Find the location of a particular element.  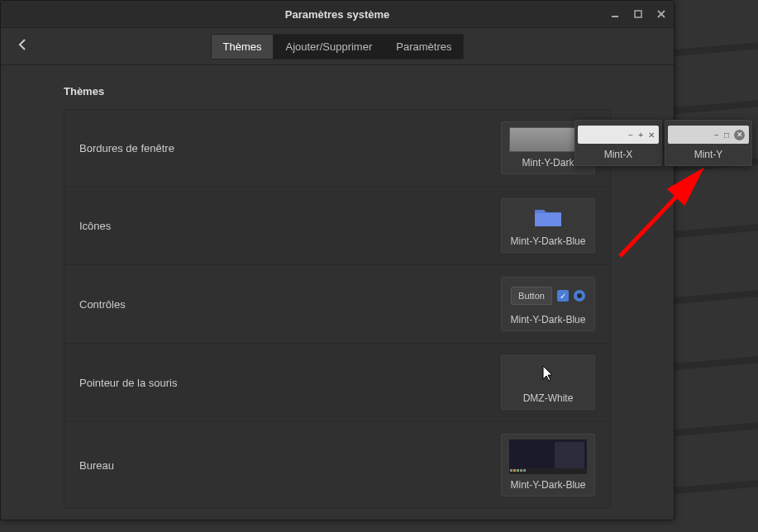

tabs-row: Thèmes Ajouter/Supprimer Paramètres is located at coordinates (337, 46).